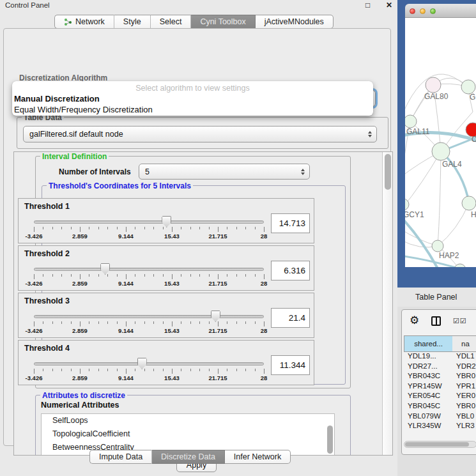  What do you see at coordinates (290, 365) in the screenshot?
I see `threshold-value-field: 11.344` at bounding box center [290, 365].